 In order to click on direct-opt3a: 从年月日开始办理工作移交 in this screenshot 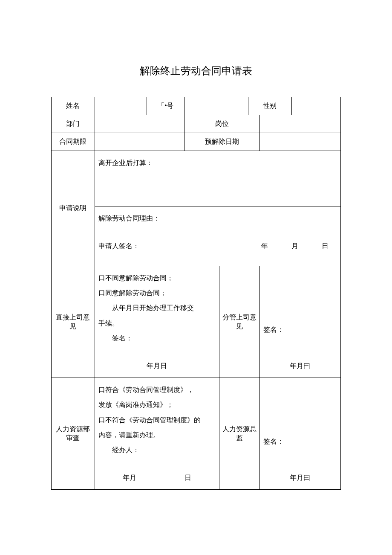, I will do `click(146, 308)`.